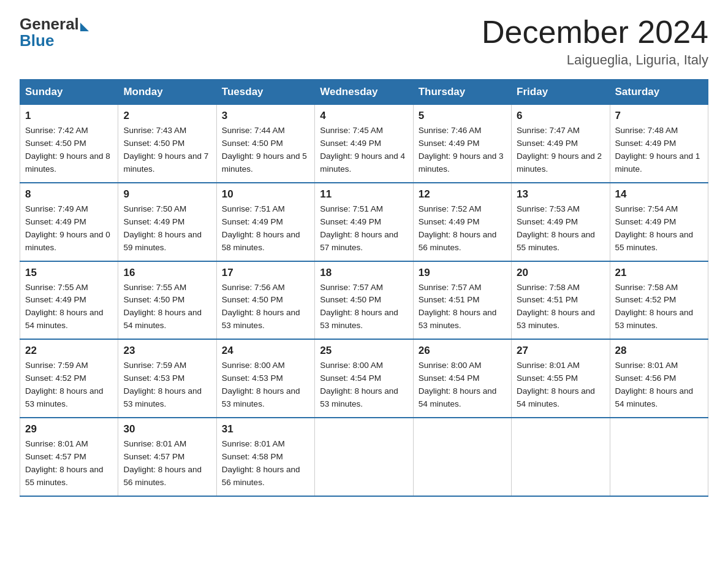  What do you see at coordinates (37, 40) in the screenshot?
I see `logo-blue-text: Blue` at bounding box center [37, 40].